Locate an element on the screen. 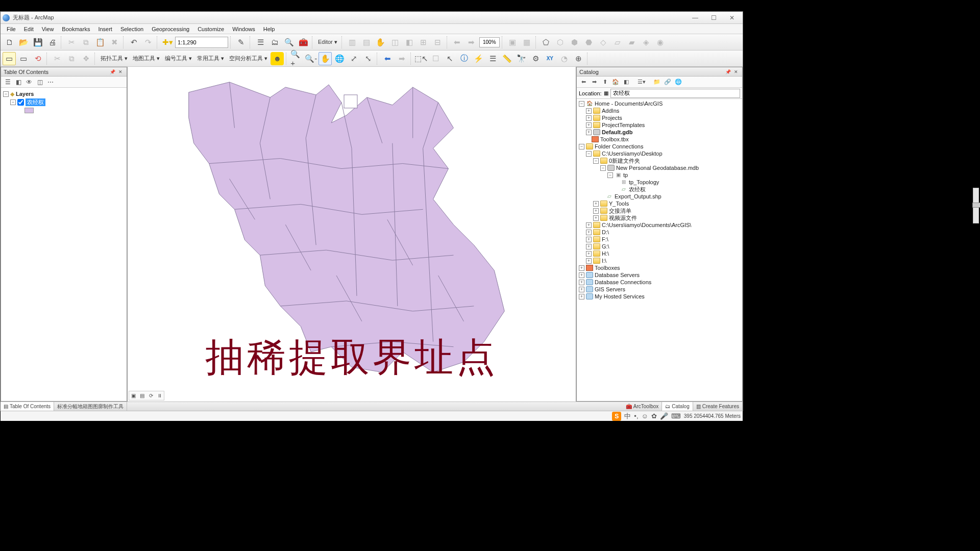  tab-arctoolbox: 🧰 ArcToolbox is located at coordinates (642, 406).